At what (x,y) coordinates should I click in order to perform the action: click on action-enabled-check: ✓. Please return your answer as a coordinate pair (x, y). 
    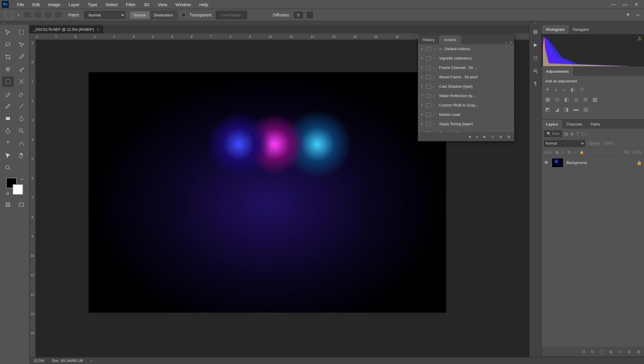
    Looking at the image, I should click on (422, 49).